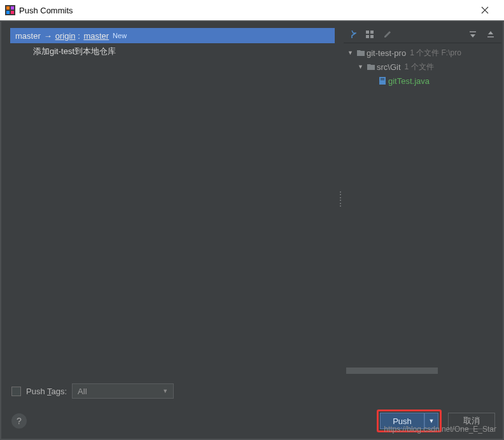 Image resolution: width=504 pixels, height=440 pixels. Describe the element at coordinates (435, 53) in the screenshot. I see `tree-root-meta: 1 个文件 F:\pro` at that location.